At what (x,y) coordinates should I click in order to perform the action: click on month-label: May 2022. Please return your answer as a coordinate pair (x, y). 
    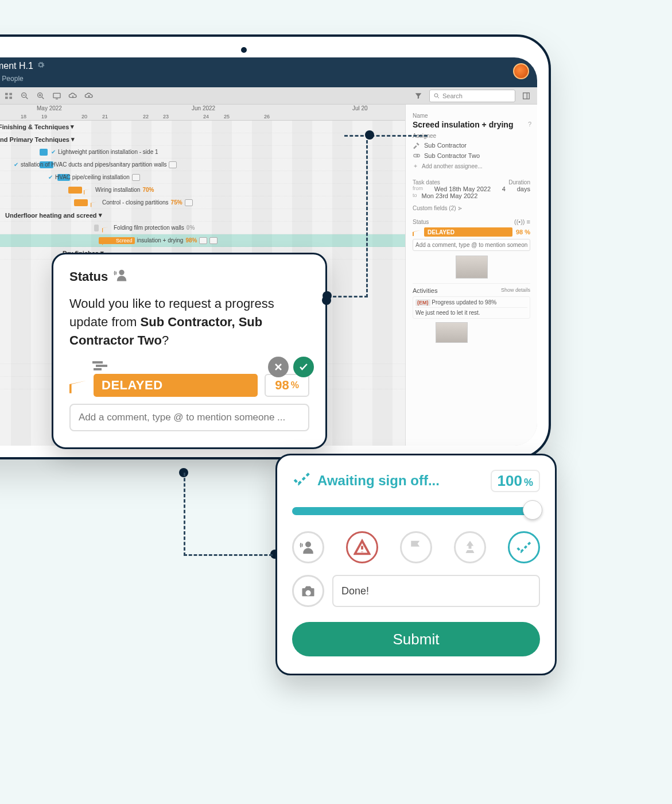
    Looking at the image, I should click on (49, 108).